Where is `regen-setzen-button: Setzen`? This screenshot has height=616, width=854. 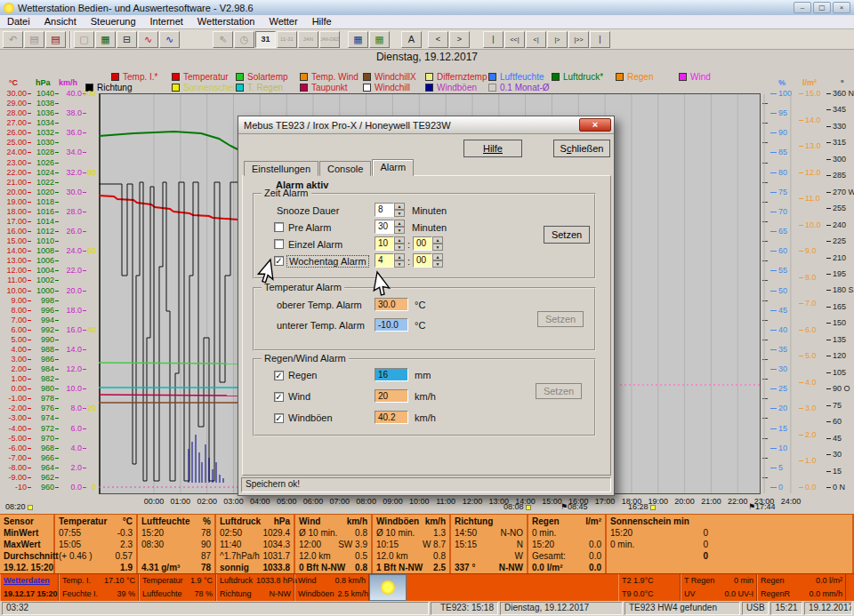 regen-setzen-button: Setzen is located at coordinates (559, 391).